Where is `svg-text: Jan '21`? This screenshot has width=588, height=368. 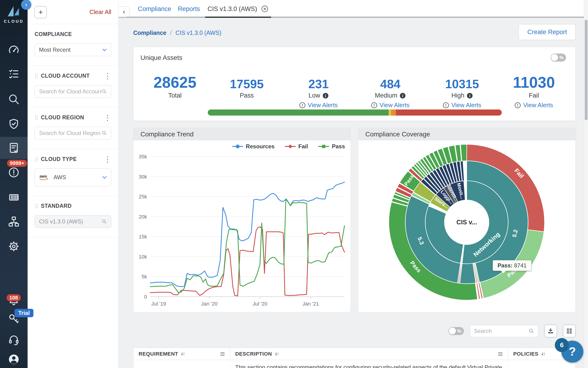
svg-text: Jan '21 is located at coordinates (311, 304).